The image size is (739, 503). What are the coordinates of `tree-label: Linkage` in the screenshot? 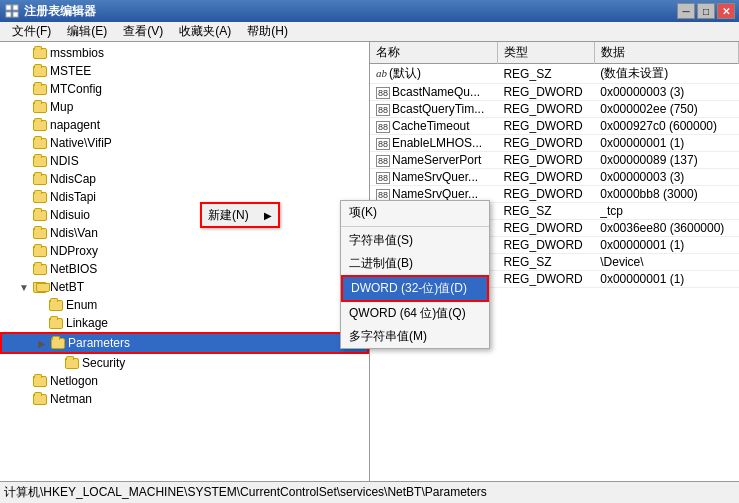 It's located at (87, 323).